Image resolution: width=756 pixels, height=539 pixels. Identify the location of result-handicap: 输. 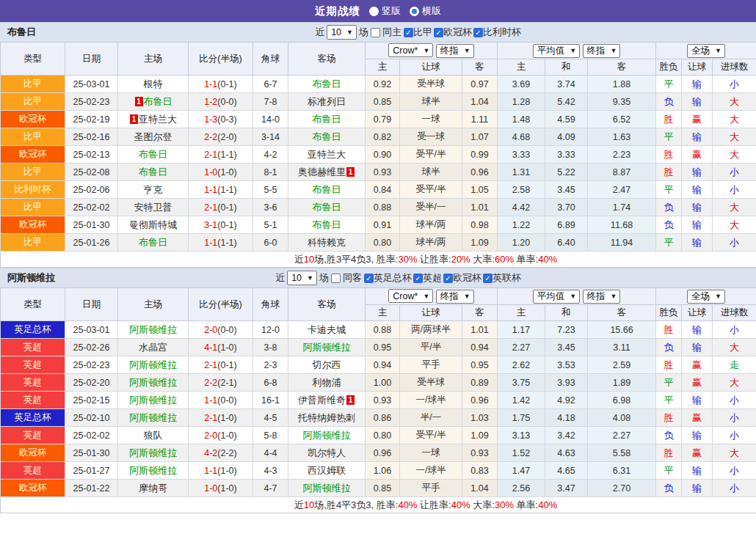
(697, 84).